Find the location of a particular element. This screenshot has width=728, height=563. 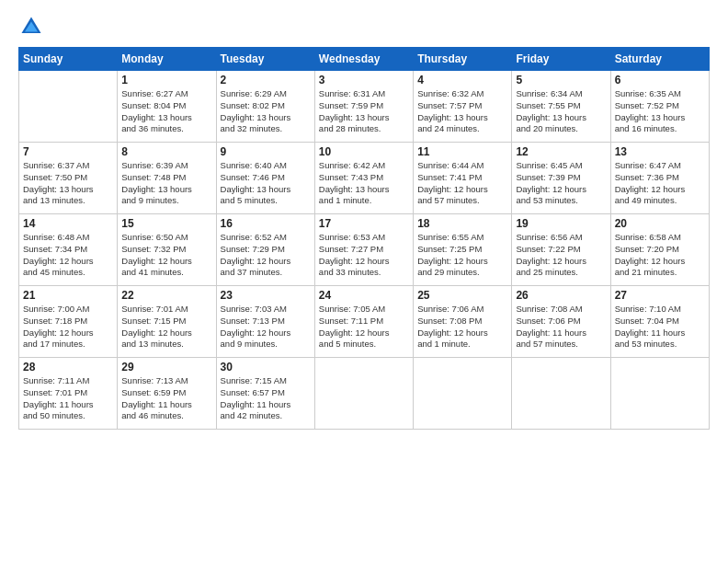

day-number: 17 is located at coordinates (364, 224).